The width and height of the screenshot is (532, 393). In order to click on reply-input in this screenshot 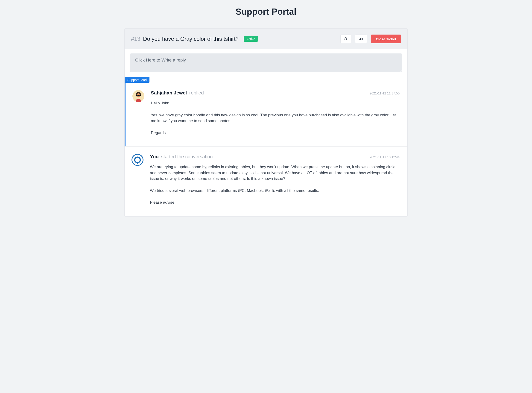, I will do `click(266, 63)`.